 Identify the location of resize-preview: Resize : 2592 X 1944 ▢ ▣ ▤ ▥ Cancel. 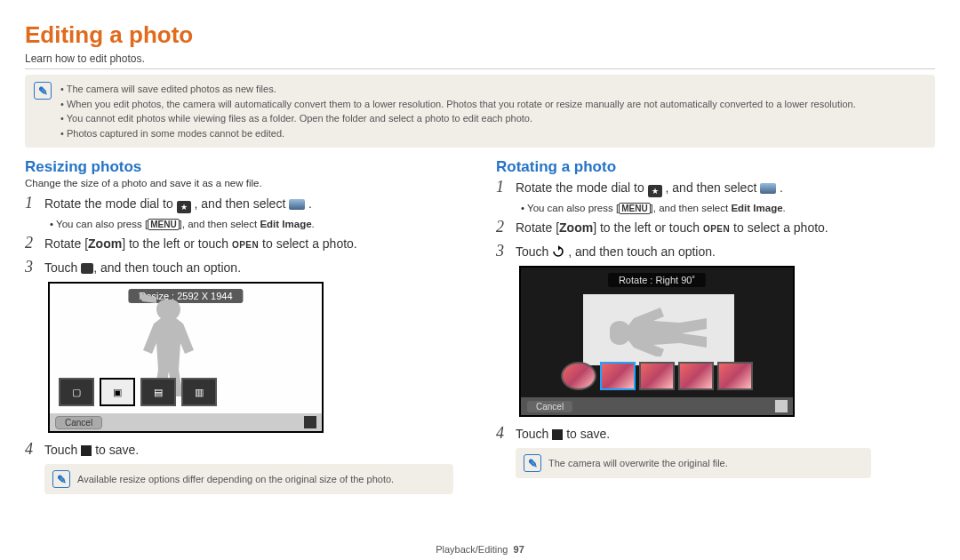
(186, 357).